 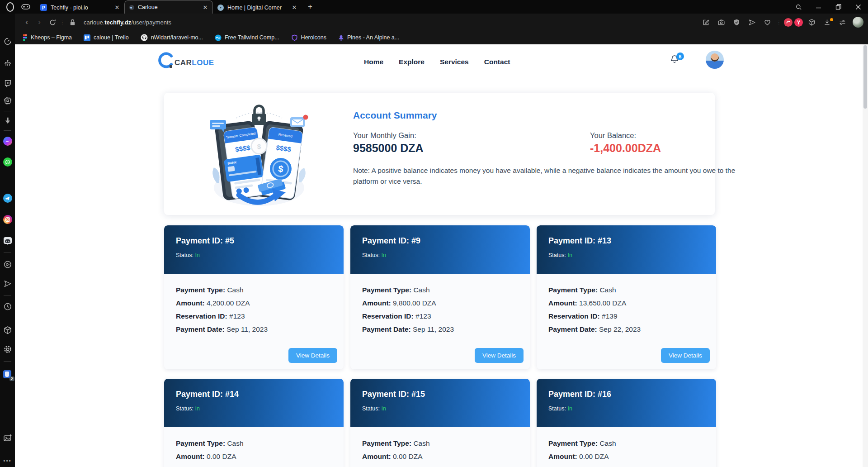 What do you see at coordinates (858, 7) in the screenshot?
I see `close-icon` at bounding box center [858, 7].